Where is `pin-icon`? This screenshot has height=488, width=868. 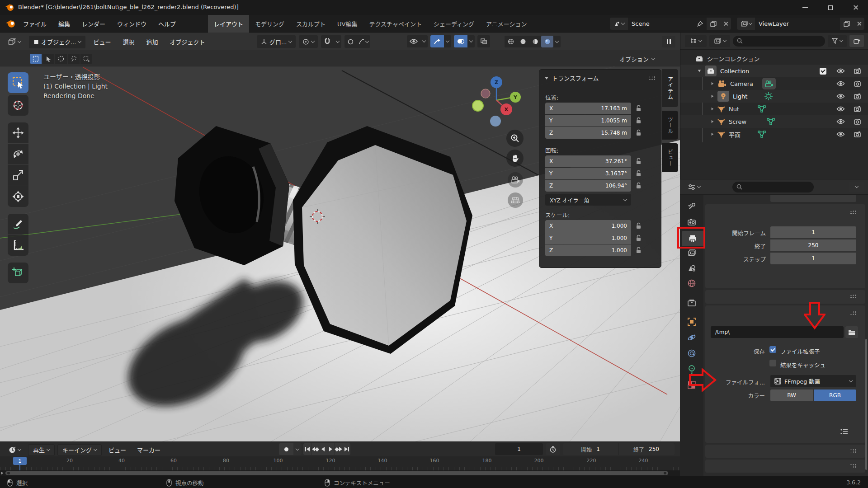 pin-icon is located at coordinates (700, 24).